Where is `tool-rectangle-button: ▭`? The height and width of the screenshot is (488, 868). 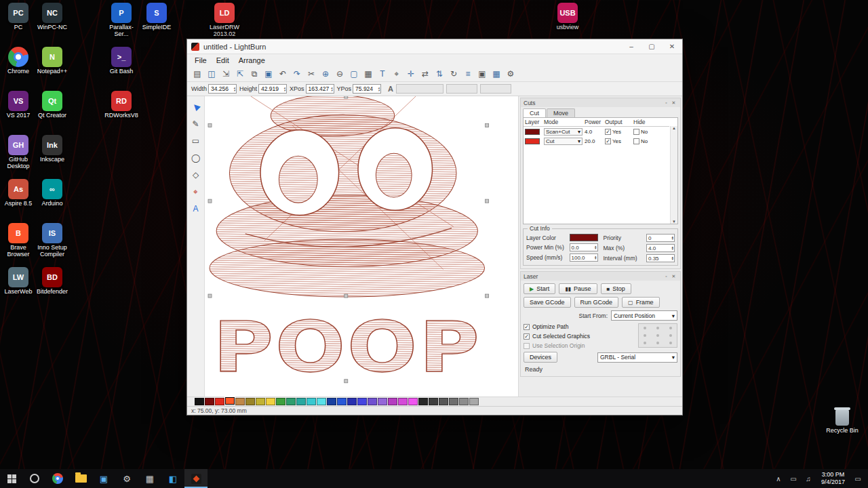 tool-rectangle-button: ▭ is located at coordinates (196, 141).